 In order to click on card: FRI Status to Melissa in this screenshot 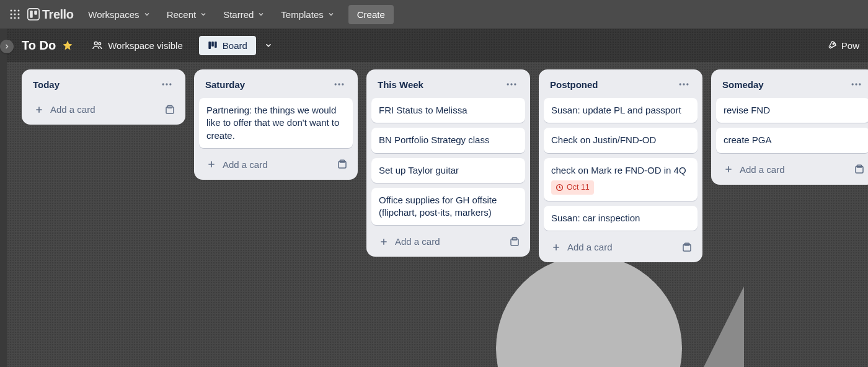, I will do `click(448, 110)`.